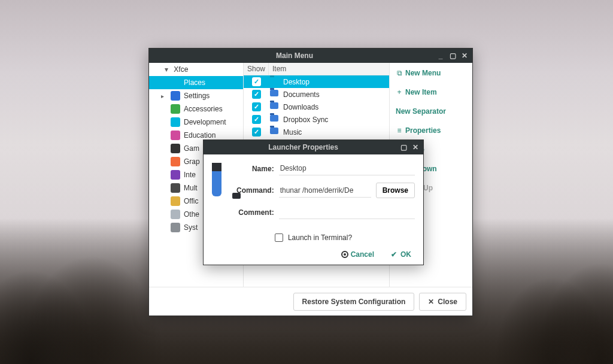 The width and height of the screenshot is (613, 364). I want to click on new-separator-action: New Separator, so click(431, 111).